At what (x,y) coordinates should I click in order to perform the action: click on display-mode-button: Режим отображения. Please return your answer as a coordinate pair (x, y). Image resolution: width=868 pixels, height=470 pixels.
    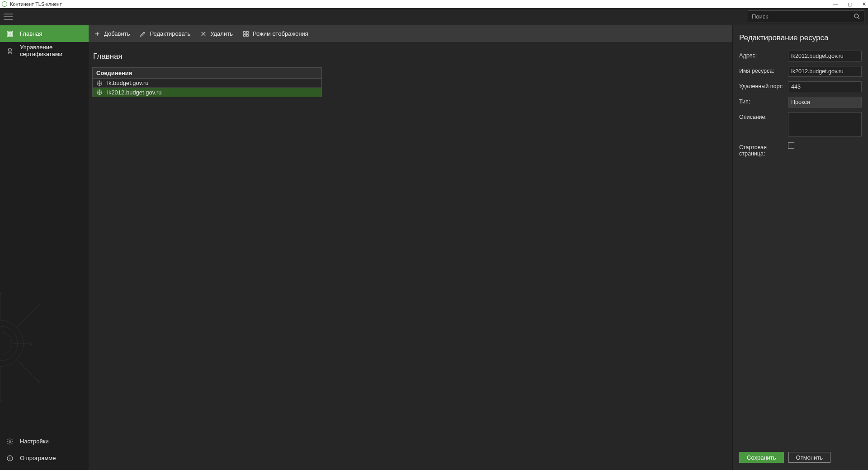
    Looking at the image, I should click on (276, 33).